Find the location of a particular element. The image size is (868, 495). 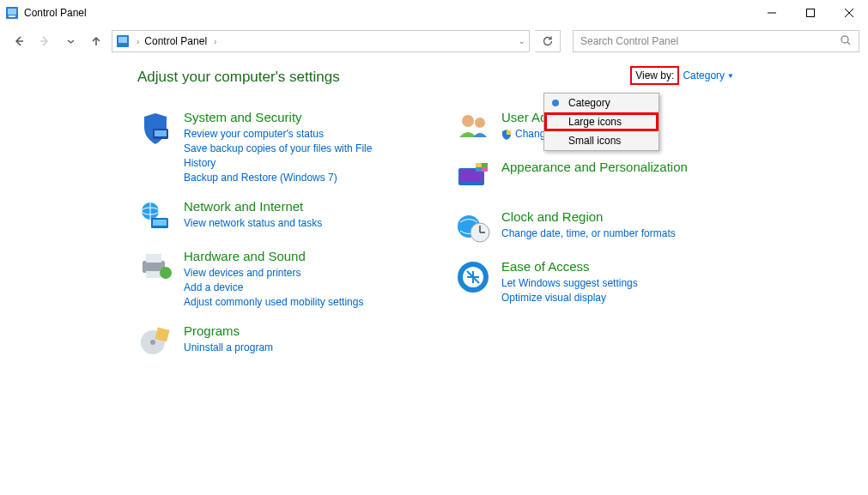

category-title: Hardware and Sound is located at coordinates (273, 257).